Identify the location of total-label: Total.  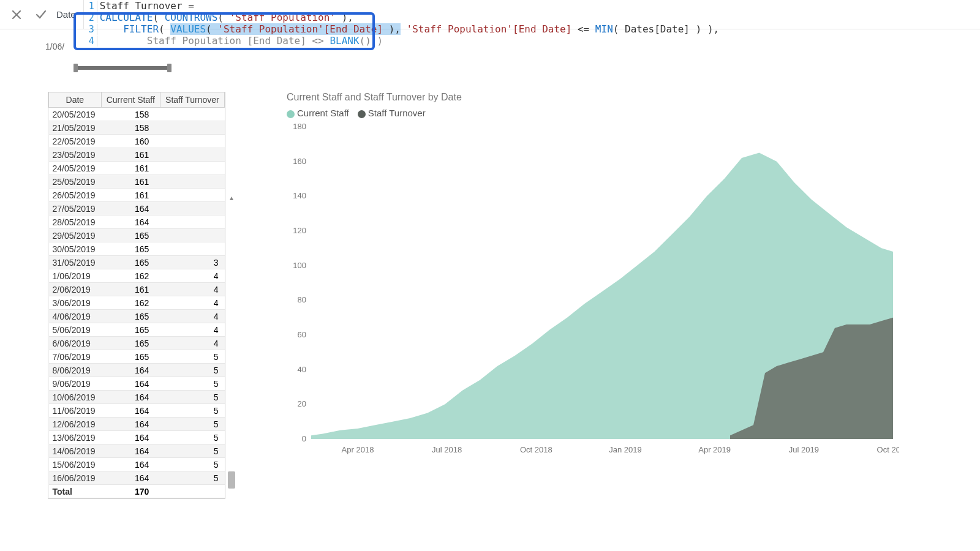
(75, 492).